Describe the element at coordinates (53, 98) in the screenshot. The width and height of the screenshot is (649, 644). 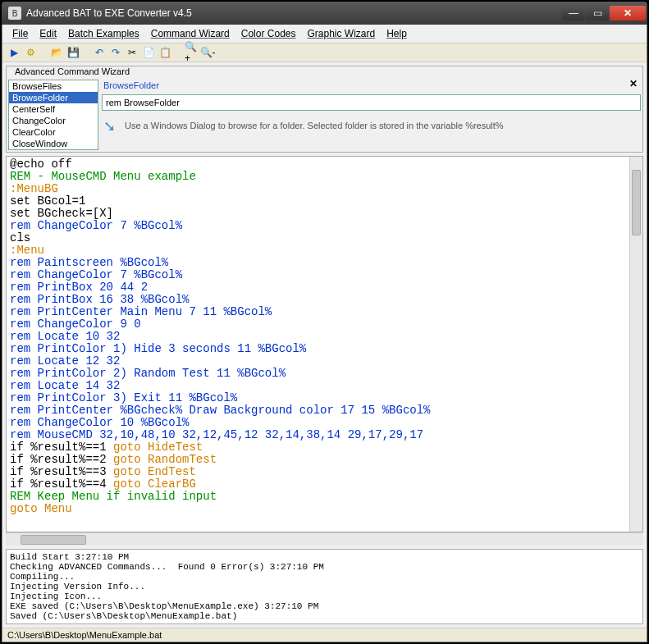
I see `command-list-item: BrowseFolder` at that location.